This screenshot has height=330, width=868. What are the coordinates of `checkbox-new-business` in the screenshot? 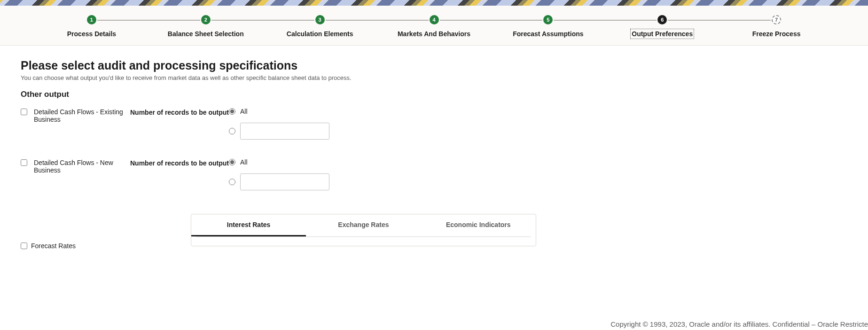 It's located at (24, 163).